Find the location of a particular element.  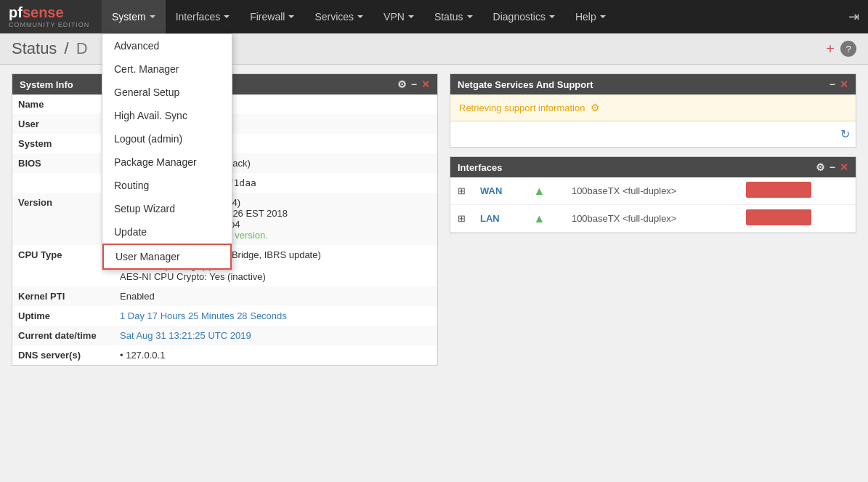

logout-icon: ⇥ is located at coordinates (854, 17).